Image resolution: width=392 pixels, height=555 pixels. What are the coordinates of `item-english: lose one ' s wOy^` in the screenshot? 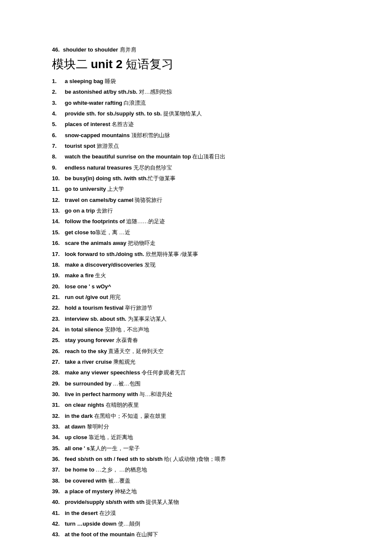 It's located at (88, 286).